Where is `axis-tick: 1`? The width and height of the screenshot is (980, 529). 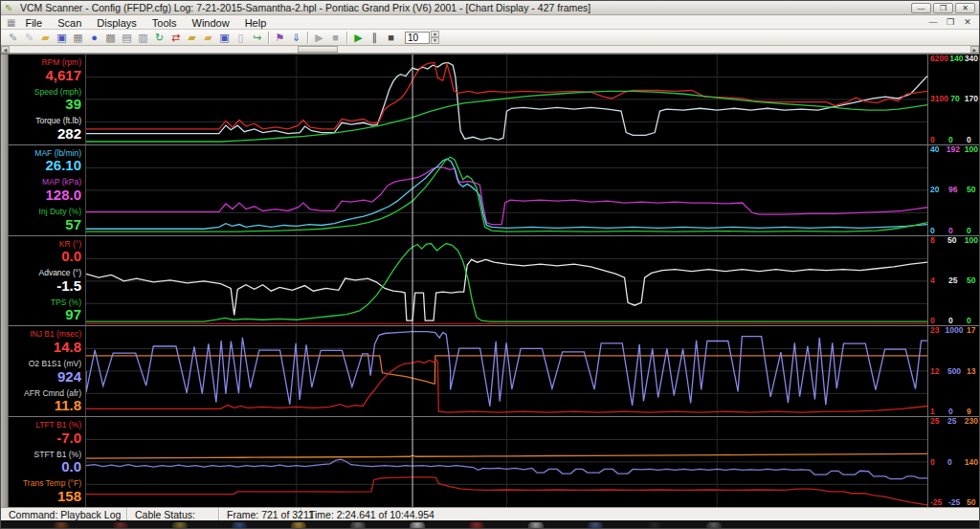 axis-tick: 1 is located at coordinates (936, 411).